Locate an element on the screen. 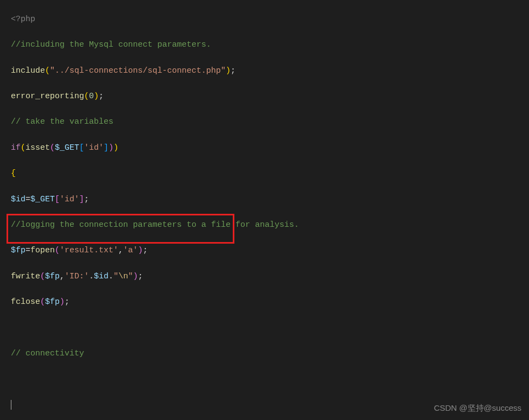 This screenshot has width=529, height=420. comment: //including the Mysql connect parameters… is located at coordinates (111, 44).